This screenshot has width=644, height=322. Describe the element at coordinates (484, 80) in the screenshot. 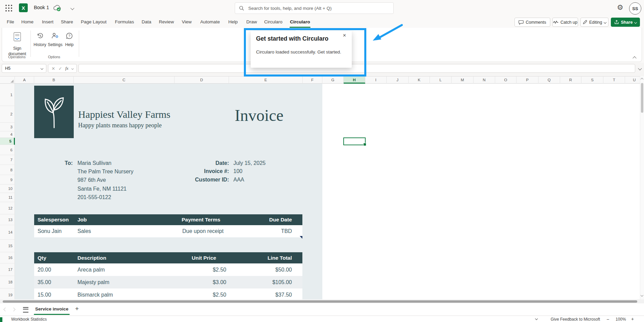

I see `col-header-N: N` at that location.